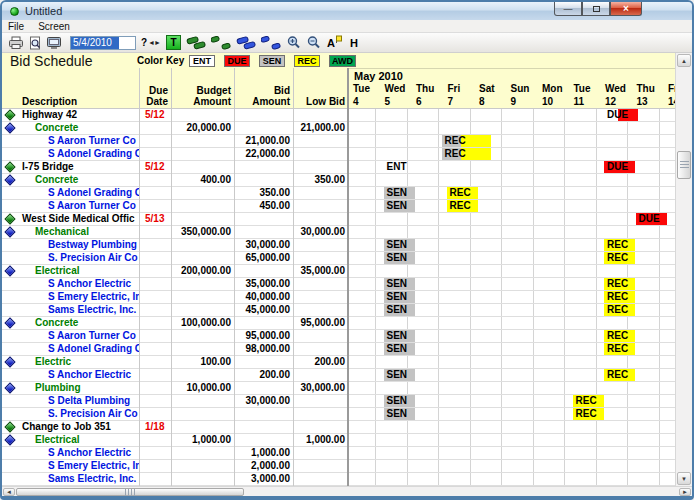 This screenshot has height=500, width=694. What do you see at coordinates (174, 206) in the screenshot?
I see `table-row: S Aaron Turner Co450.00` at bounding box center [174, 206].